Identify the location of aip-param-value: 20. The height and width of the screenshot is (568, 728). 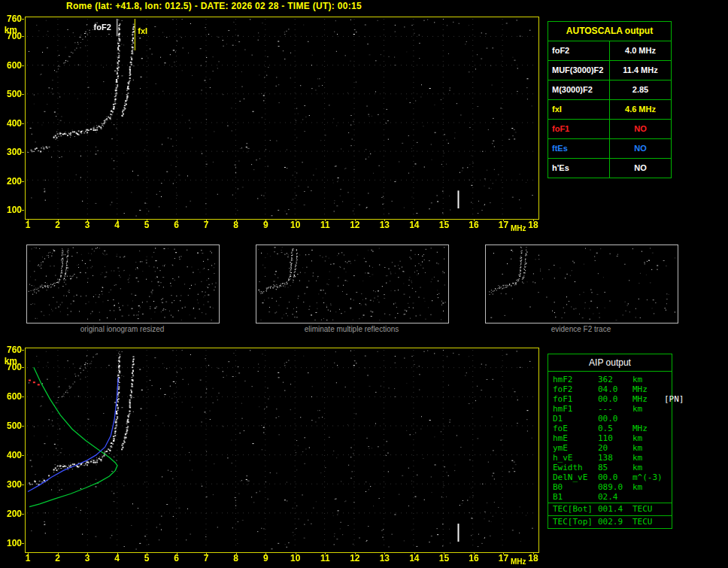
(615, 448).